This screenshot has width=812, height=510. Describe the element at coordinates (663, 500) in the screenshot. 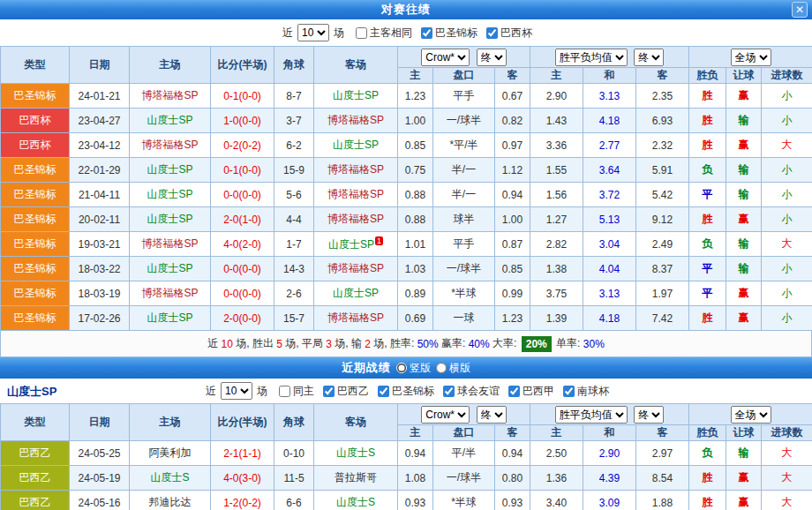

I see `avg-away-odds: 1.88` at that location.